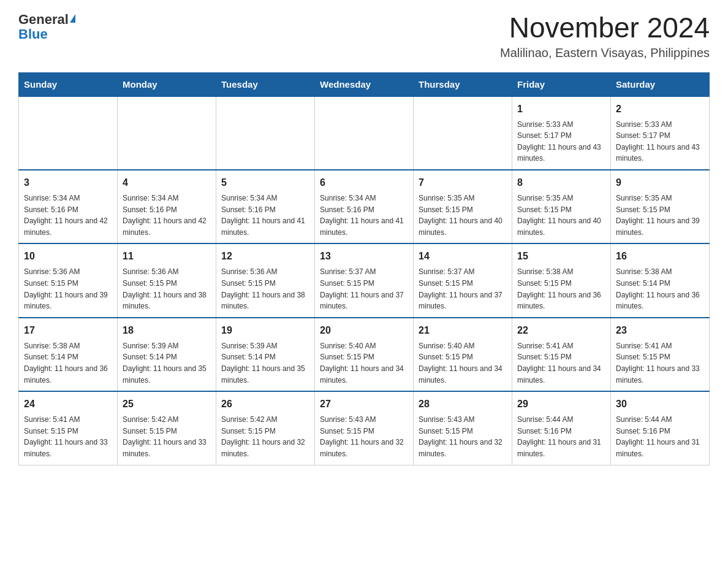  Describe the element at coordinates (605, 53) in the screenshot. I see `location-subtitle: Malilinao, Eastern Visayas, Philippines` at that location.